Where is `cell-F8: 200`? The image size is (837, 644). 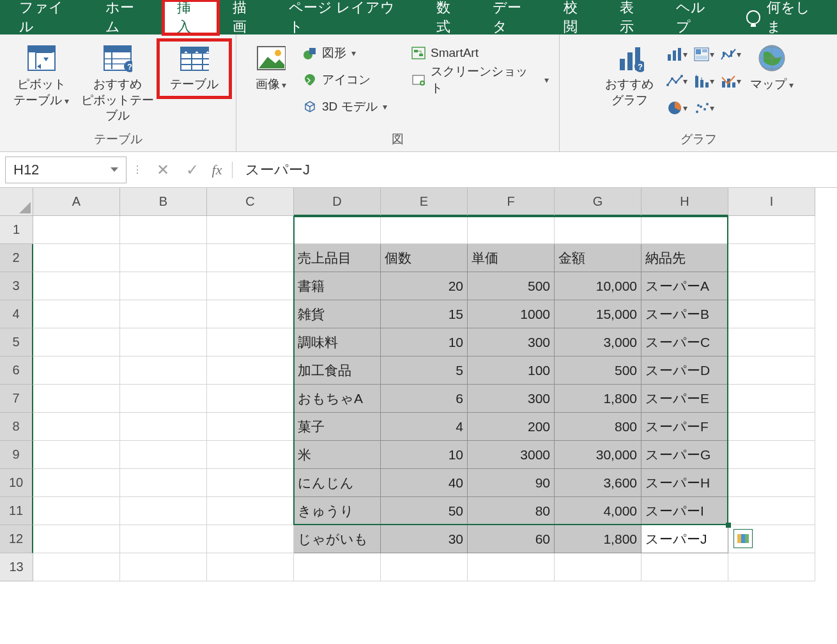
cell-F8: 200 is located at coordinates (511, 427).